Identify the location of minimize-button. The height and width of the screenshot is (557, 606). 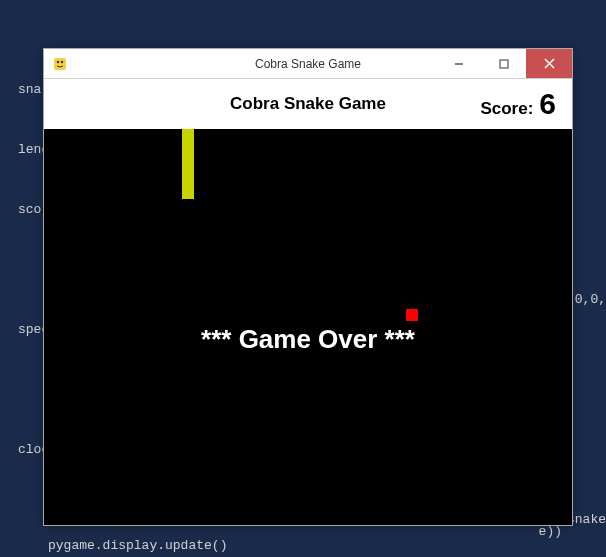
(458, 64).